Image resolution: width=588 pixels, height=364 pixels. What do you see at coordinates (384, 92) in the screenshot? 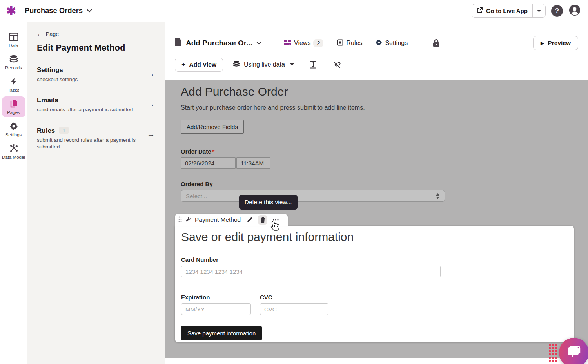
I see `form-view-title: Add Purchase Order` at bounding box center [384, 92].